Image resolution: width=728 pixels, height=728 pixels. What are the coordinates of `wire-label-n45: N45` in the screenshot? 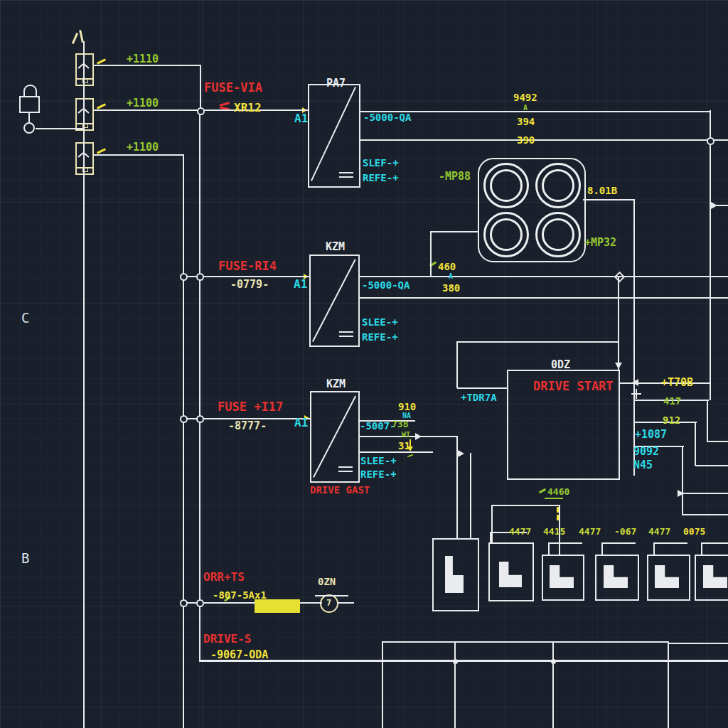 It's located at (643, 465).